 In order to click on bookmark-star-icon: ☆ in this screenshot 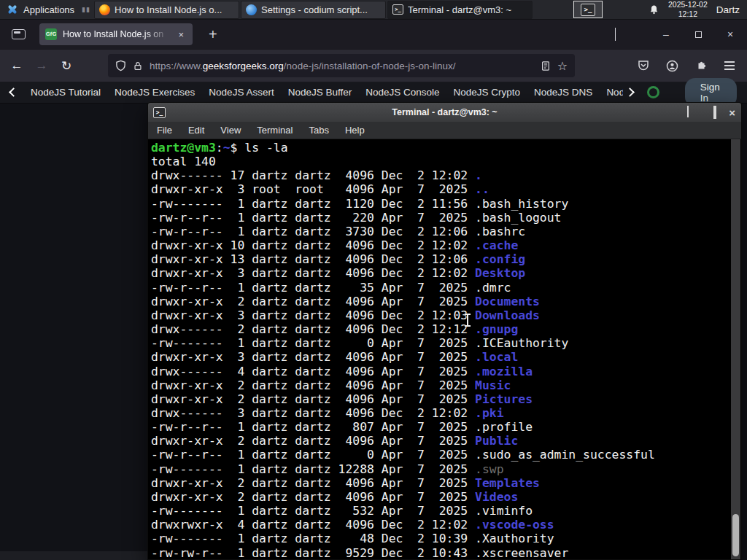, I will do `click(562, 66)`.